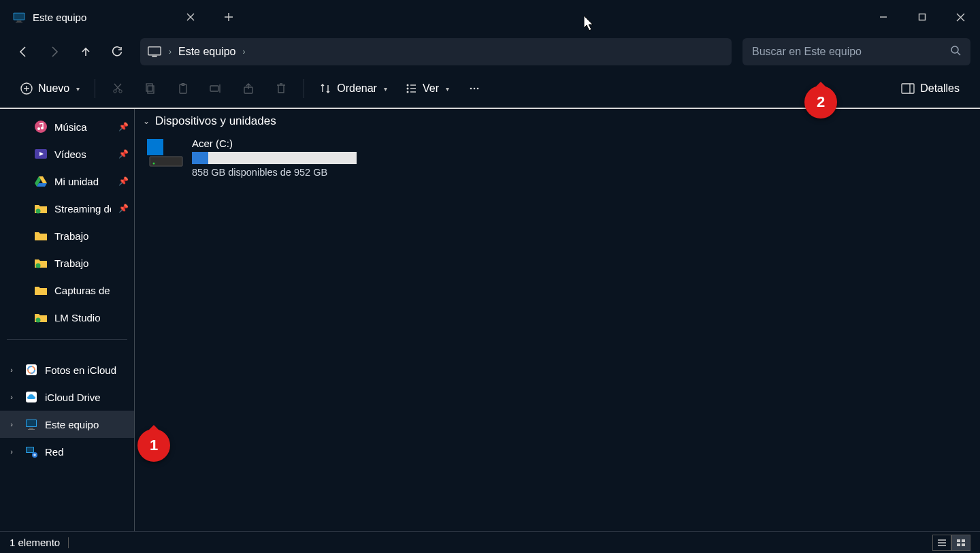 Image resolution: width=980 pixels, height=553 pixels. I want to click on sidebar-item-label: Música, so click(83, 127).